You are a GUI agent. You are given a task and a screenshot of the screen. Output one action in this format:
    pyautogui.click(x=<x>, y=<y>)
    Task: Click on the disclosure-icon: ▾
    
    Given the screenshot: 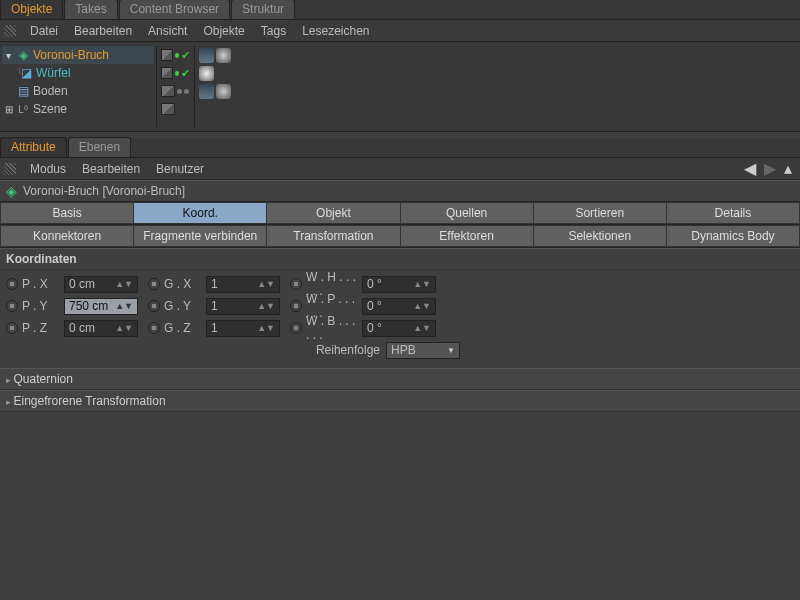 What is the action you would take?
    pyautogui.click(x=8, y=56)
    